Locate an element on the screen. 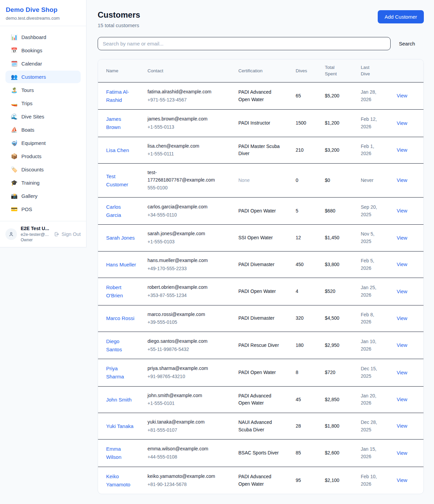  sidebar-item-equipment: 🤿 Equipment is located at coordinates (43, 143).